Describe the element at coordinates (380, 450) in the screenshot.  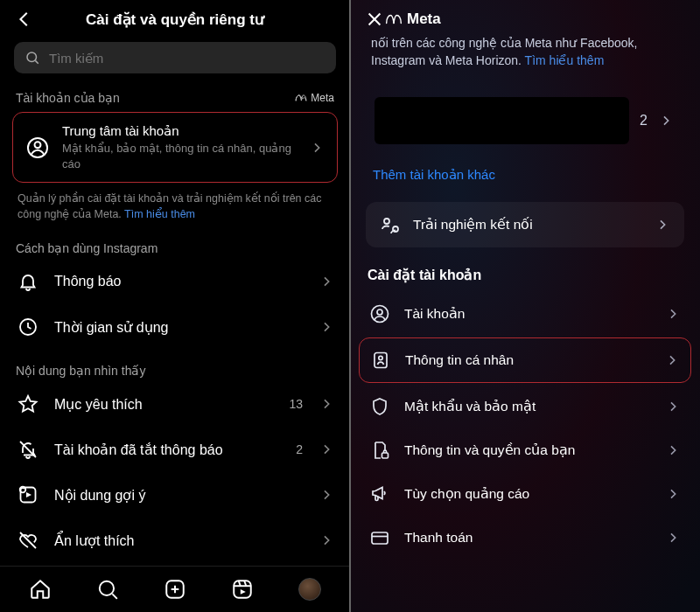
I see `document-lock-icon` at that location.